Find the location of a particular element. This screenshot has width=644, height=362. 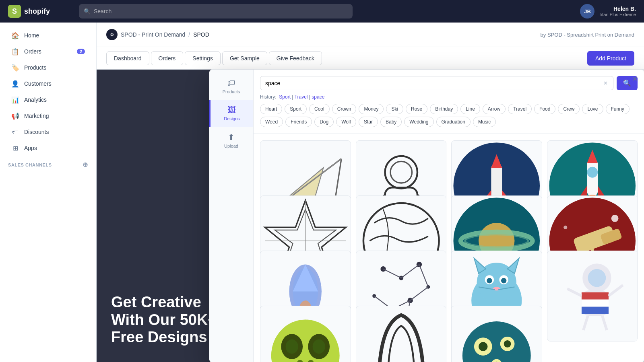

add-product-button: Add Product is located at coordinates (611, 58).